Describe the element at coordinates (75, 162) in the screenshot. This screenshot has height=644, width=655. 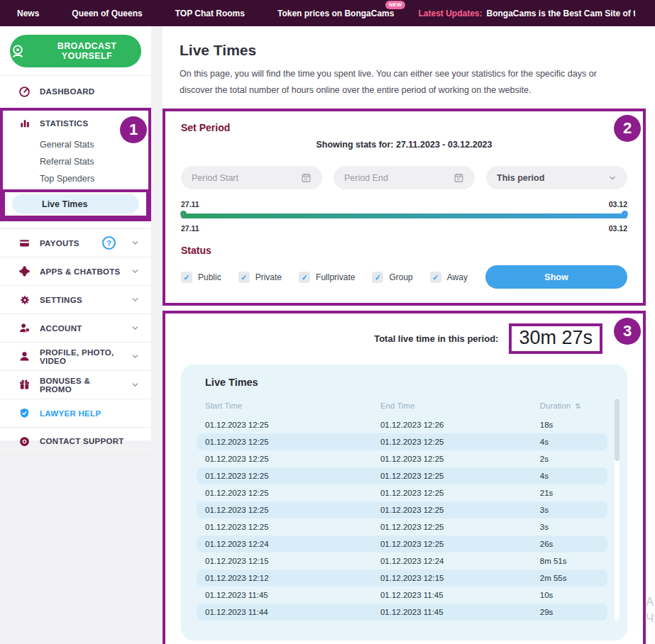
I see `sidebar-item-referral-stats: Referral Stats` at that location.